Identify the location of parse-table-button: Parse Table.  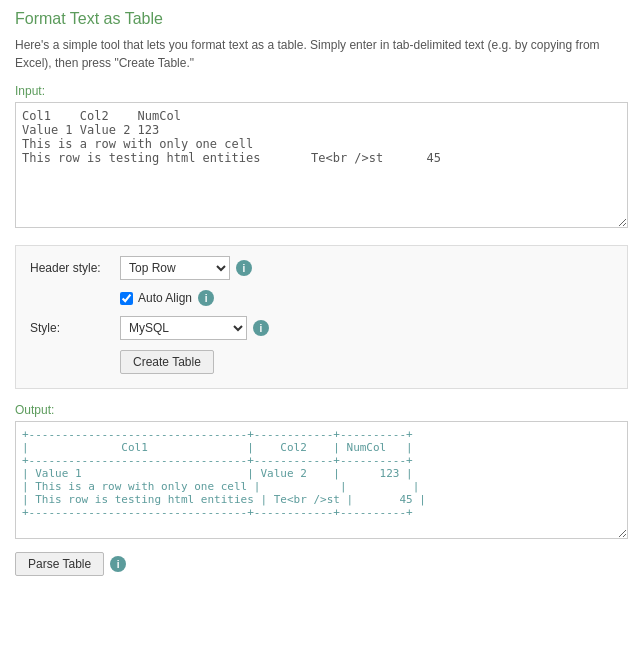
(60, 564).